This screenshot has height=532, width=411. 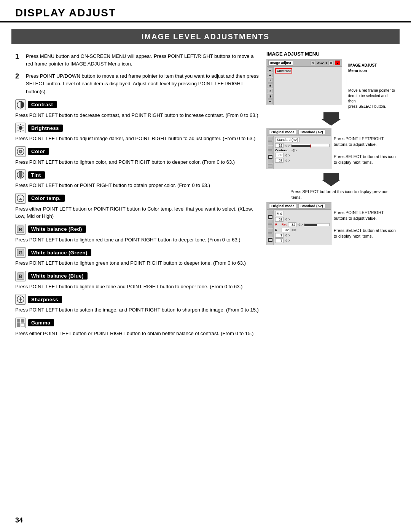 I want to click on top-menu-bar: Image adjust ⚙ XGA 1 ▦ ●, so click(x=304, y=63).